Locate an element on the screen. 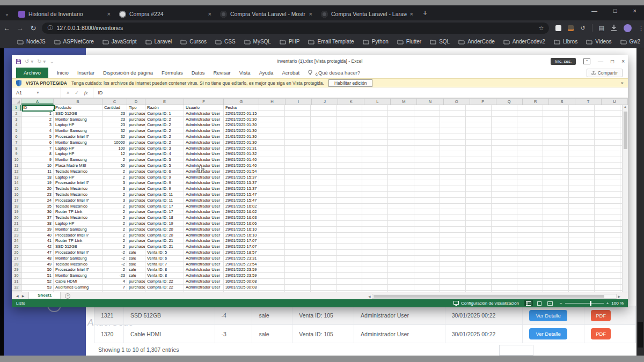 The width and height of the screenshot is (644, 362). cell-g: 29/01/2025 17:07 is located at coordinates (241, 241).